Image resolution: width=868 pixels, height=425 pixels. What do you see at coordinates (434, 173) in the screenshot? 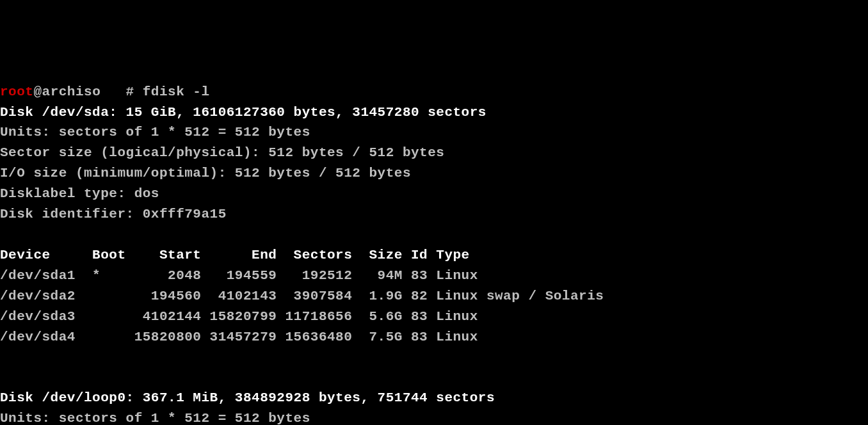
I see `disk1-io-size: I/O size (minimum/optimal): 512 bytes / …` at bounding box center [434, 173].